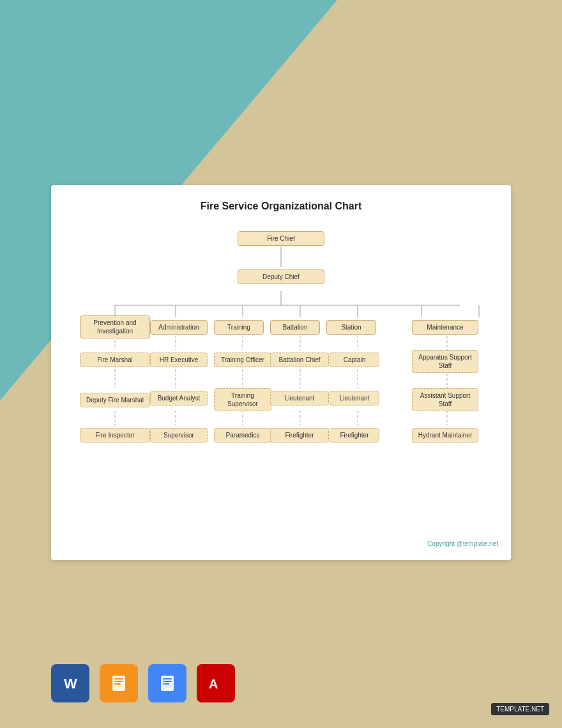 The width and height of the screenshot is (562, 728). What do you see at coordinates (300, 398) in the screenshot?
I see `node-lieutenant1: Lieutenant` at bounding box center [300, 398].